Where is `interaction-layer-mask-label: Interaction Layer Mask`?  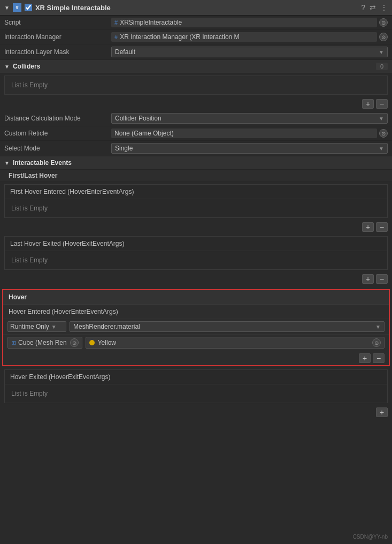 interaction-layer-mask-label: Interaction Layer Mask is located at coordinates (58, 52).